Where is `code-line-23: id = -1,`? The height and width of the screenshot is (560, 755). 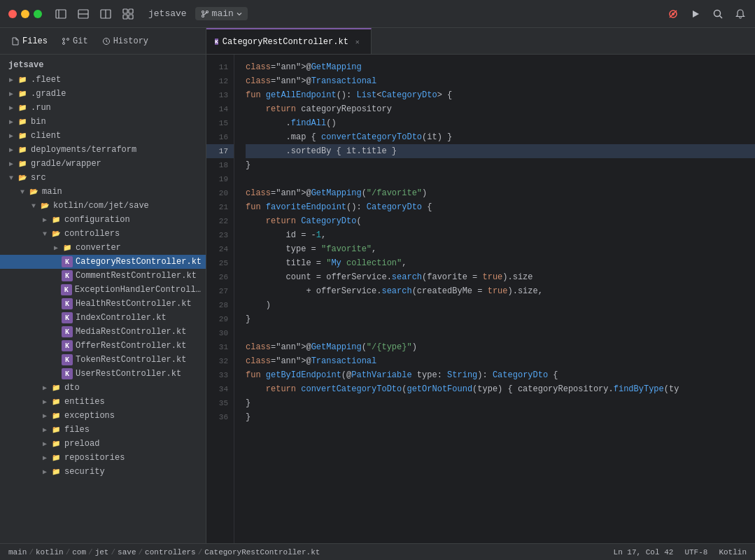 code-line-23: id = -1, is located at coordinates (500, 235).